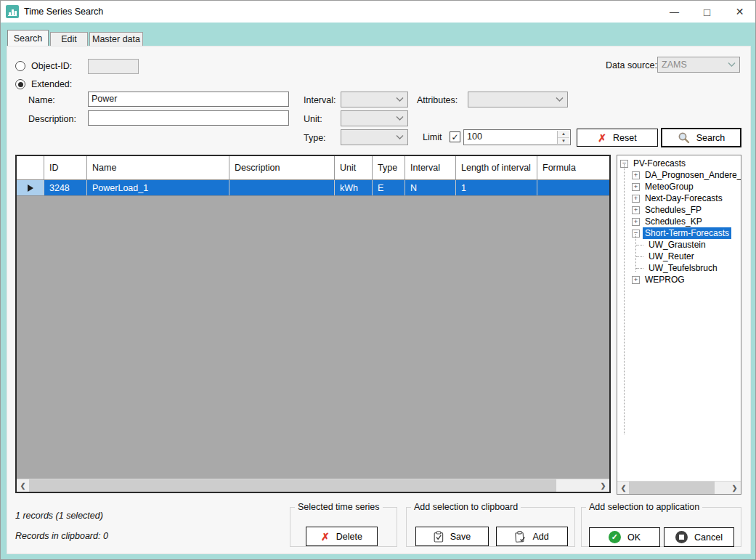 The height and width of the screenshot is (560, 756). Describe the element at coordinates (574, 168) in the screenshot. I see `header-formula: Formula` at that location.